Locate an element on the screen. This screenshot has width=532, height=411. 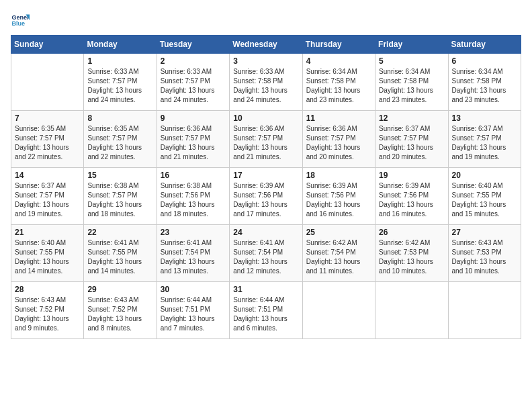
day-number: 23 is located at coordinates (193, 232).